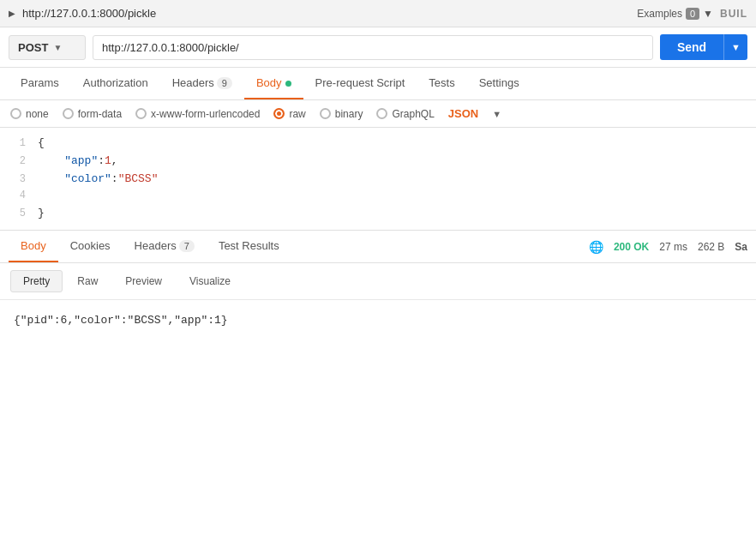 Image resolution: width=756 pixels, height=541 pixels. I want to click on response-meta: 🌐 200 OK 27 ms 262 B Sa, so click(669, 247).